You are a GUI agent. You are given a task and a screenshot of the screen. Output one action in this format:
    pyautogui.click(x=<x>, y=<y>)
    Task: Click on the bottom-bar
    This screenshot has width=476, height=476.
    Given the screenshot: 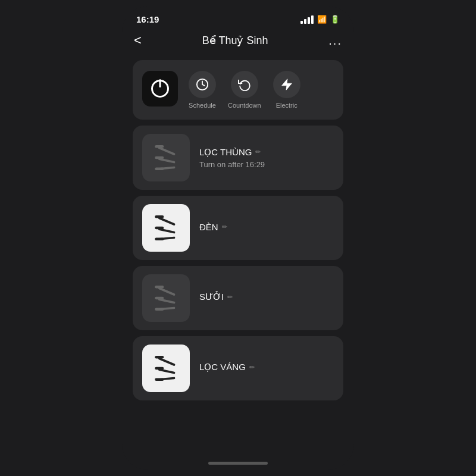 What is the action you would take?
    pyautogui.click(x=238, y=464)
    